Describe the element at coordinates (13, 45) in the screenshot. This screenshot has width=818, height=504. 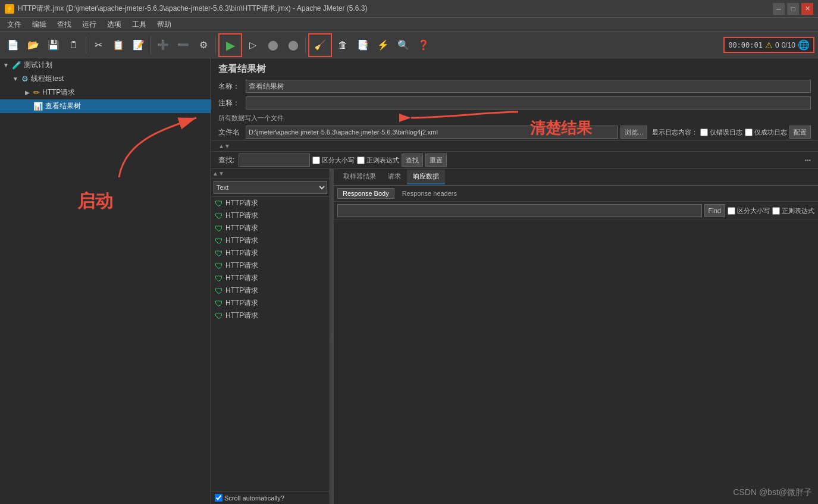
I see `new-button: 📄` at that location.